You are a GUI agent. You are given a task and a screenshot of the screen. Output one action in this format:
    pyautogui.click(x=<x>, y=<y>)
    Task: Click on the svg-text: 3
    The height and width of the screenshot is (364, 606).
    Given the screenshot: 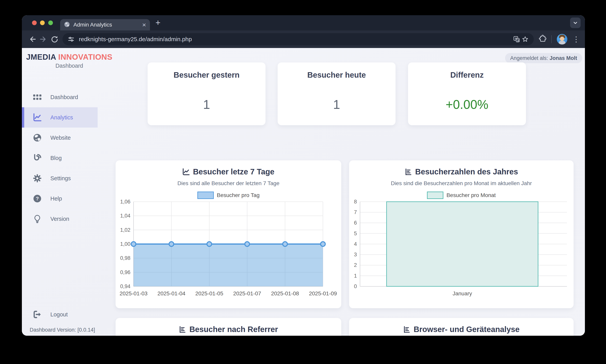 What is the action you would take?
    pyautogui.click(x=355, y=255)
    